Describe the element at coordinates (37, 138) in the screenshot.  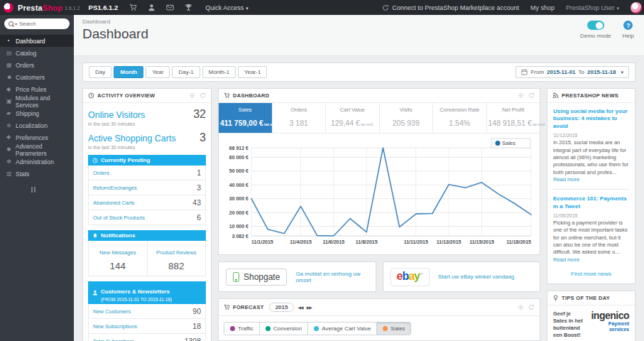
I see `sidebar-item-preferences: ✚Preferences` at that location.